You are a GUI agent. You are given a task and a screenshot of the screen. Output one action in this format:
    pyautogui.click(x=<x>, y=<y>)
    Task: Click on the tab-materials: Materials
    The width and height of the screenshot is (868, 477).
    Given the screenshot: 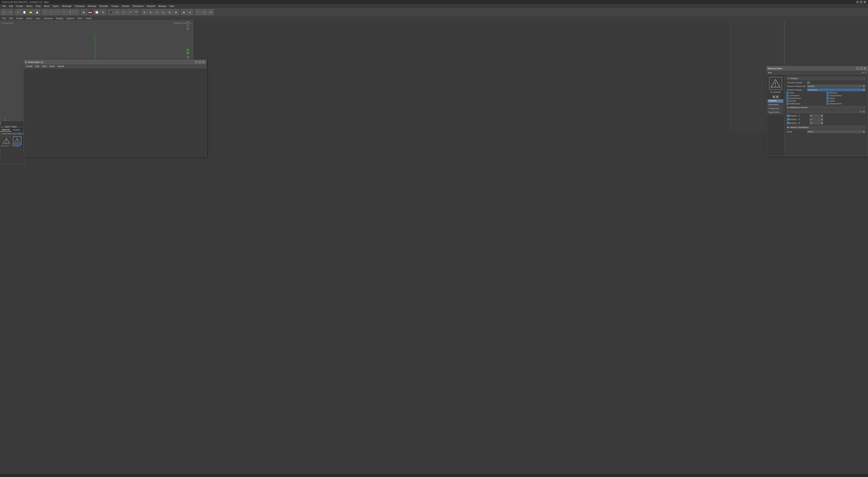 What is the action you would take?
    pyautogui.click(x=6, y=130)
    